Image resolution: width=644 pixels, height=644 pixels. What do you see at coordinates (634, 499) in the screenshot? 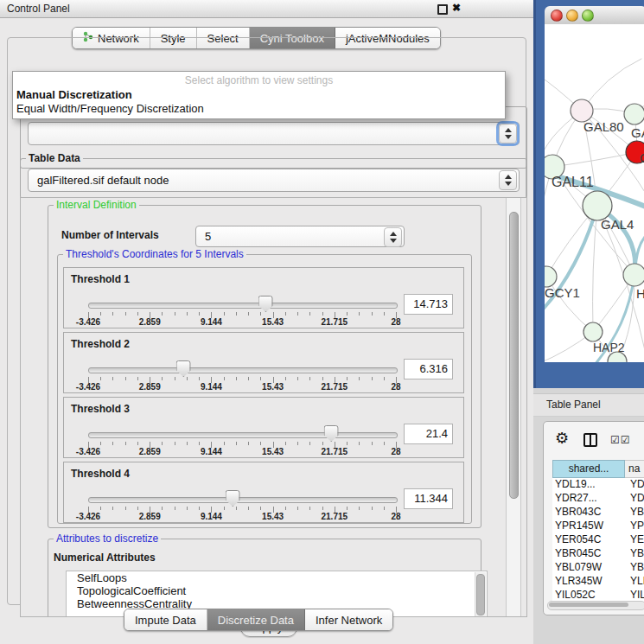
I see `cell-name: YDR2` at bounding box center [634, 499].